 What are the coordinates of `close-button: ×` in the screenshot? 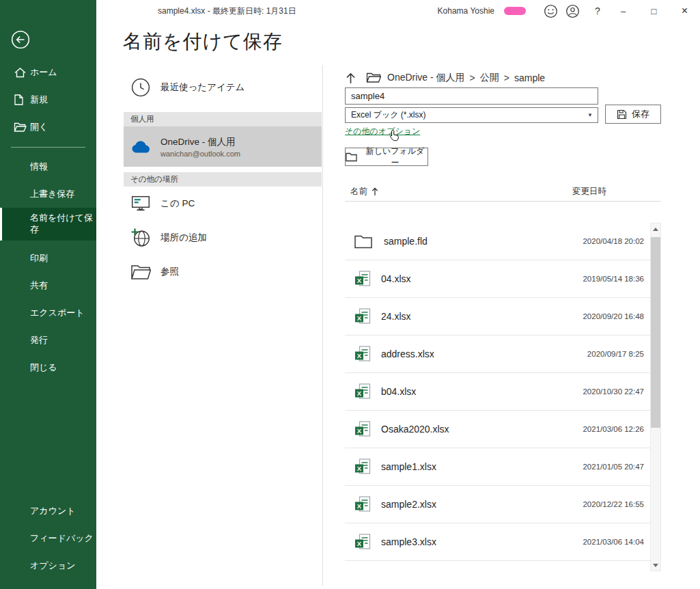 It's located at (684, 11).